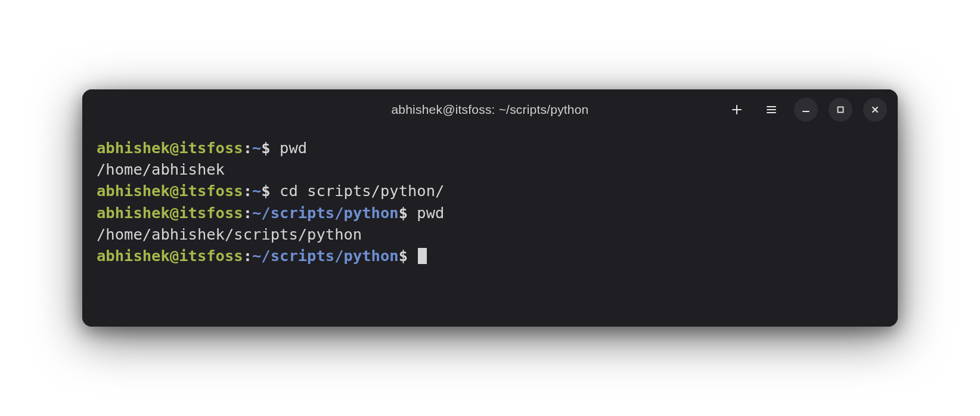 The image size is (980, 416). What do you see at coordinates (490, 234) in the screenshot?
I see `terminal-line: /home/abhishek/scripts/python` at bounding box center [490, 234].